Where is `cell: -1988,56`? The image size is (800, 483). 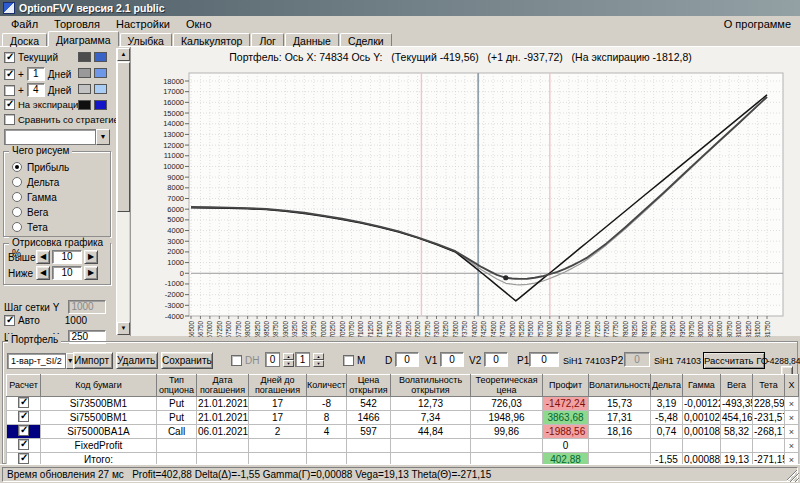 cell: -1988,56 is located at coordinates (566, 432).